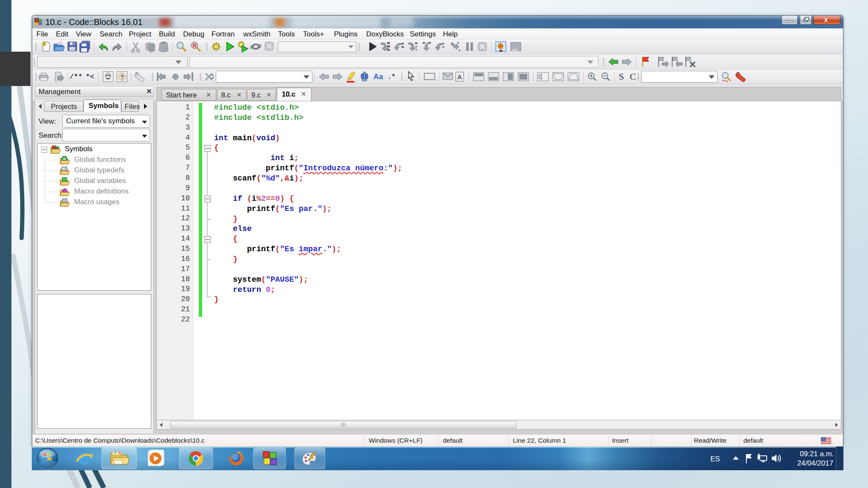  I want to click on svg-text: 24/04/2017, so click(815, 463).